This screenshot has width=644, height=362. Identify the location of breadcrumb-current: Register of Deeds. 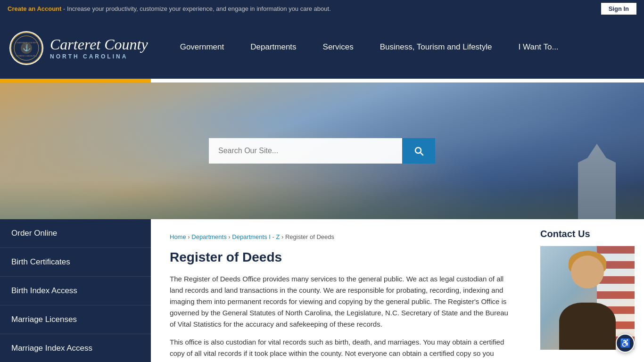
(310, 237).